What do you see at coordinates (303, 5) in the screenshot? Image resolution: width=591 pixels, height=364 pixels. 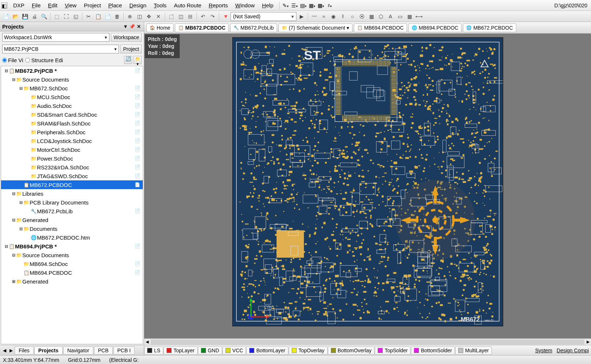 I see `stack-icon: ▤▾` at bounding box center [303, 5].